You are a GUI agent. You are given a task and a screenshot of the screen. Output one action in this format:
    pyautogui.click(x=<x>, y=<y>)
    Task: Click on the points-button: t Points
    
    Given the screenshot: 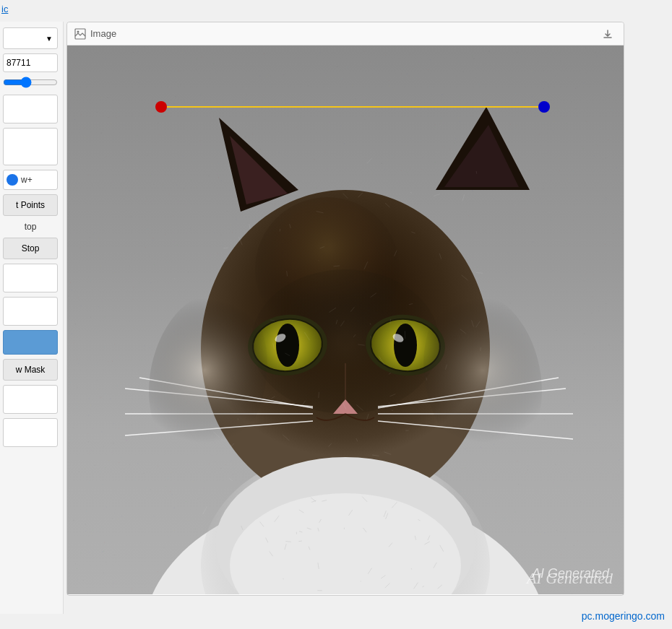 What is the action you would take?
    pyautogui.click(x=30, y=205)
    